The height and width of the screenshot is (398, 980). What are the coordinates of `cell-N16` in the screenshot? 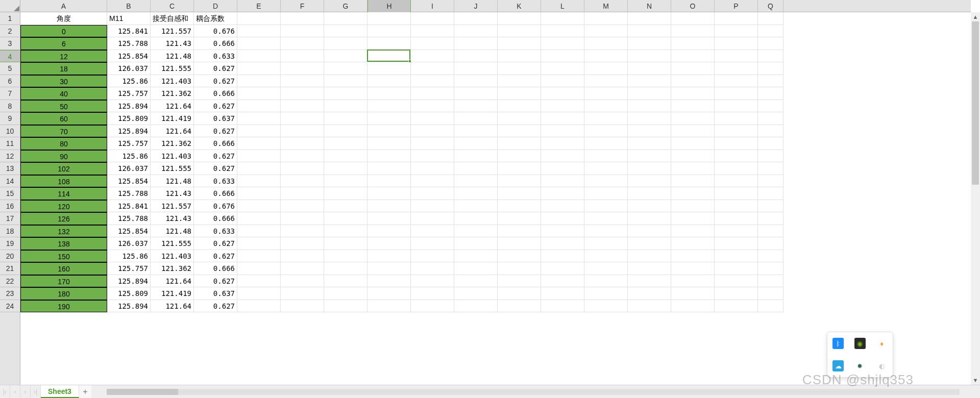 It's located at (649, 206).